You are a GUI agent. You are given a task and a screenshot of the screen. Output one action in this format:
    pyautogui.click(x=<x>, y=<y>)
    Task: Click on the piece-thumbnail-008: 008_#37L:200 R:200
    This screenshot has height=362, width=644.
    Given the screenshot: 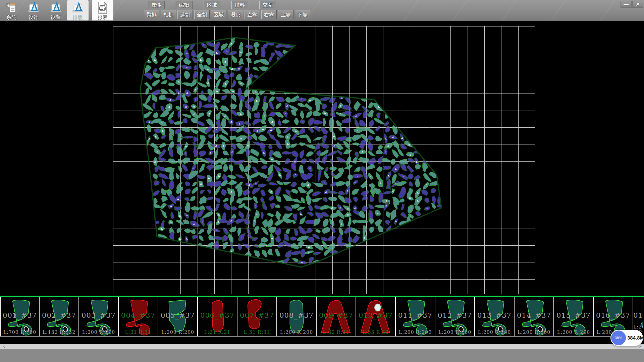 What is the action you would take?
    pyautogui.click(x=297, y=316)
    